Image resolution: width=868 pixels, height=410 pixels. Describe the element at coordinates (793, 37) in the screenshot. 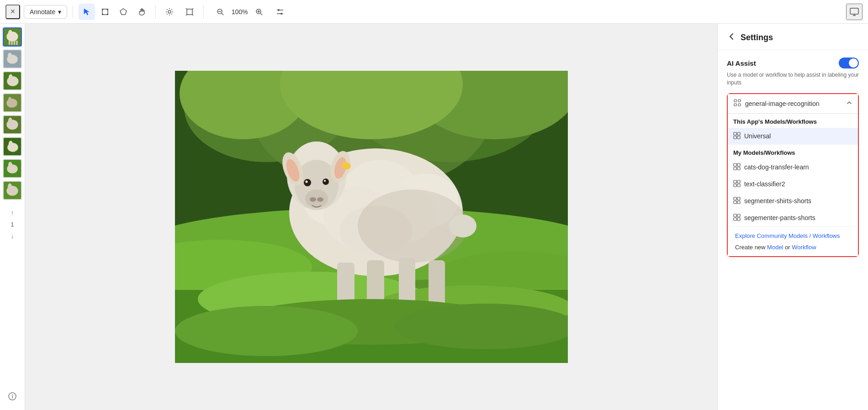

I see `settings-header: Settings` at that location.